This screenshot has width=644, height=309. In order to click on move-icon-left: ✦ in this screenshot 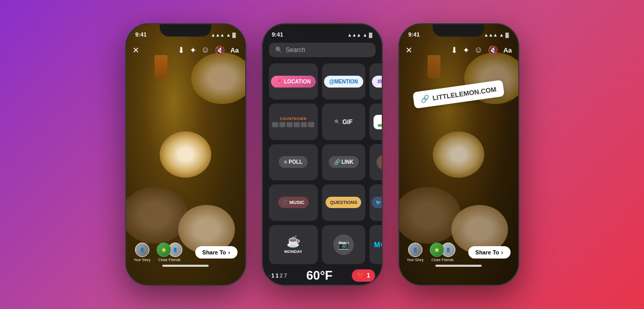, I will do `click(193, 50)`.